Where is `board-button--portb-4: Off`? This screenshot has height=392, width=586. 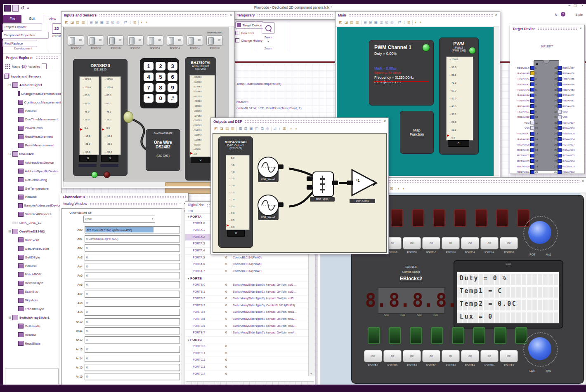 board-button--portb-4: Off is located at coordinates (431, 356).